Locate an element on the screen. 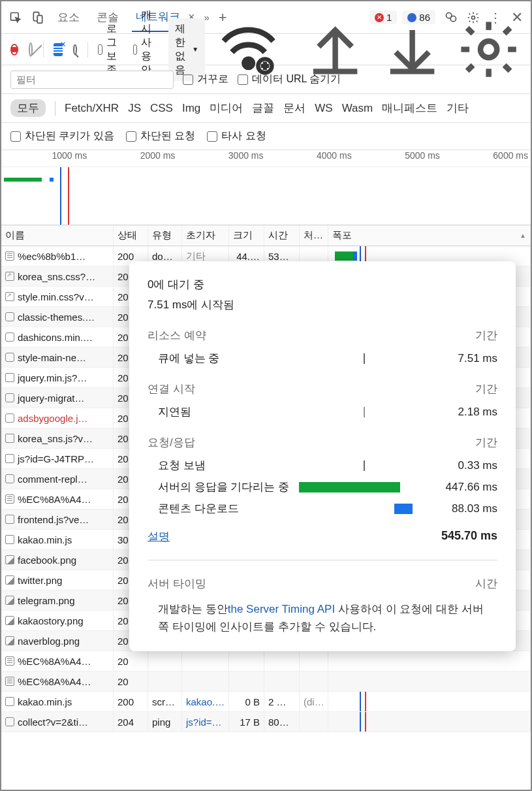 This screenshot has width=532, height=791. filter-wasm: Wasm is located at coordinates (358, 108).